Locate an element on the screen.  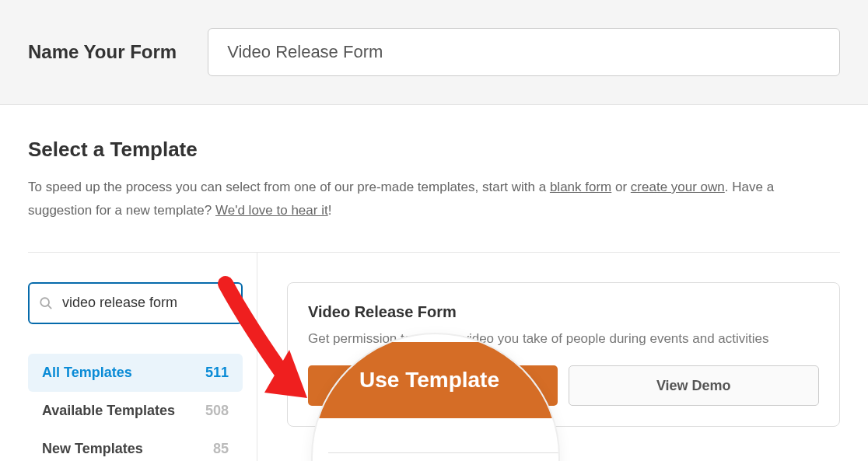
template-sidebar: All Templates 511 Available Templates 50… is located at coordinates (143, 357).